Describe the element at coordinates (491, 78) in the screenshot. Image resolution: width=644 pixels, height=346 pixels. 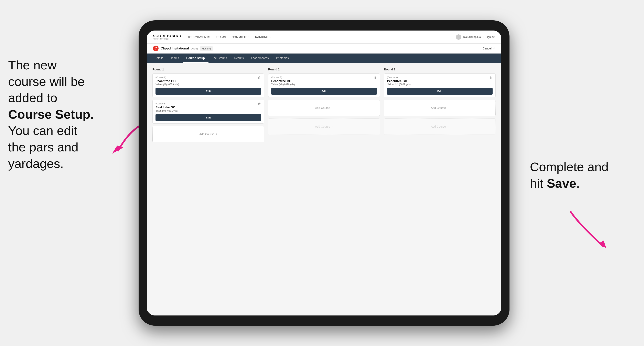
I see `round3-course-a-delete-icon: 🗑` at that location.